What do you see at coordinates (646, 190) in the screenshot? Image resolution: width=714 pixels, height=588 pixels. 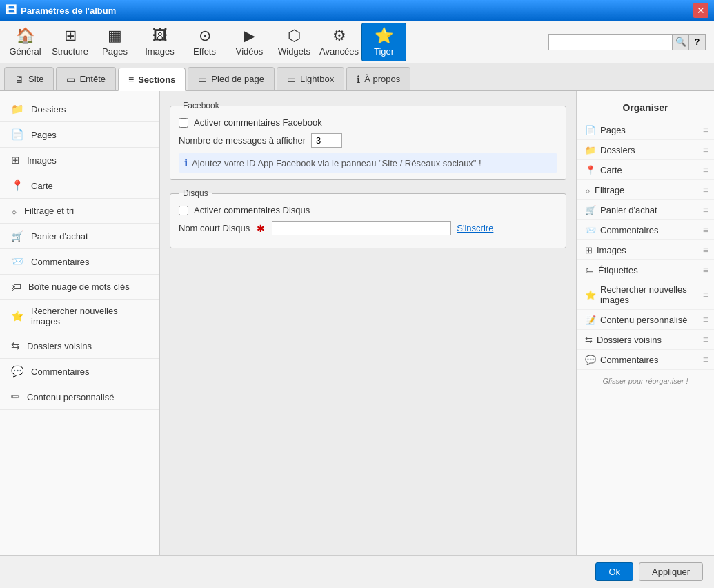 I see `organiser-item-3: ⬦Filtrage≡` at bounding box center [646, 190].